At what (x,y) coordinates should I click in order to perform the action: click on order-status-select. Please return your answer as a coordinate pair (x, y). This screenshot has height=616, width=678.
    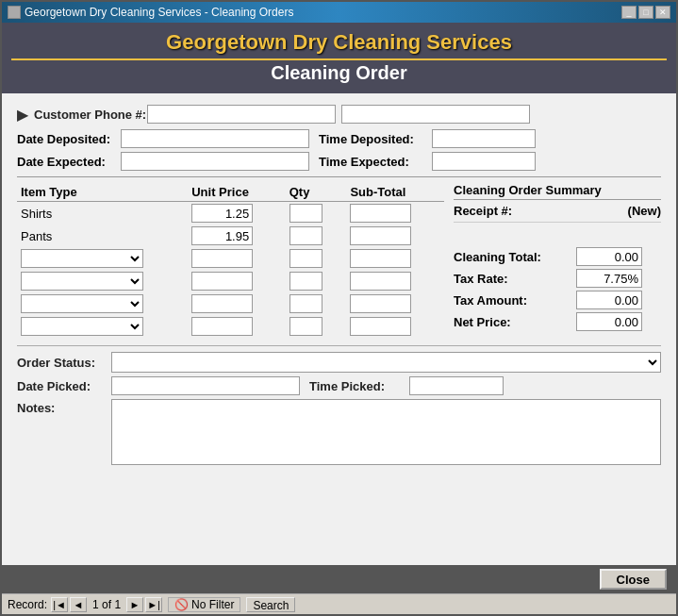
    Looking at the image, I should click on (387, 362).